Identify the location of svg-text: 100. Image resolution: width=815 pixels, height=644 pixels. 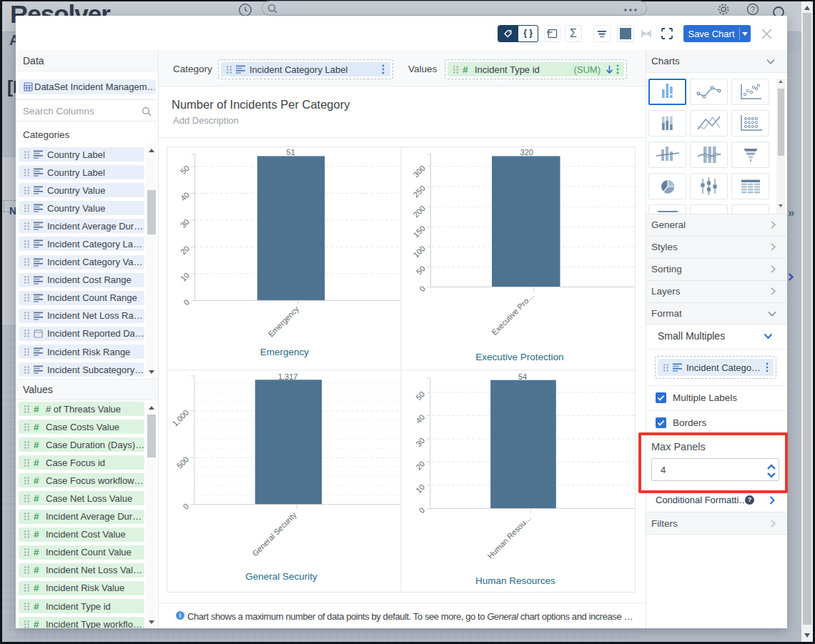
(419, 252).